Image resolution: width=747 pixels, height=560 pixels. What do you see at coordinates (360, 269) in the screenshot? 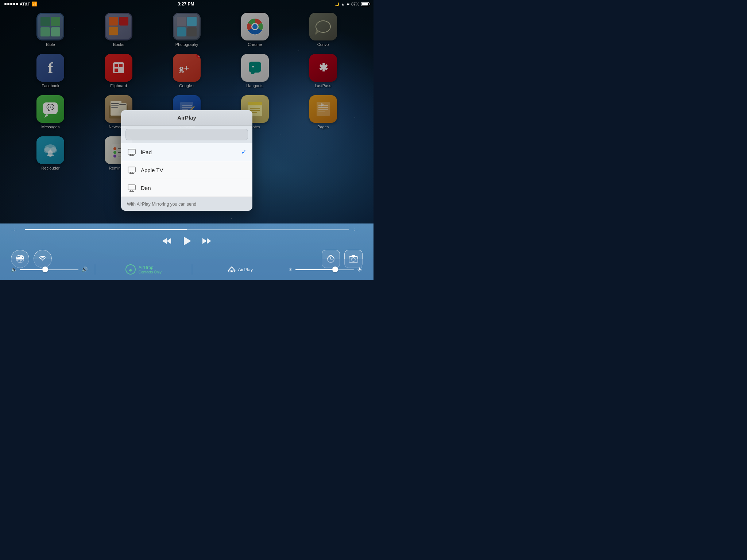
I see `brightness-high-icon: ☀` at bounding box center [360, 269].